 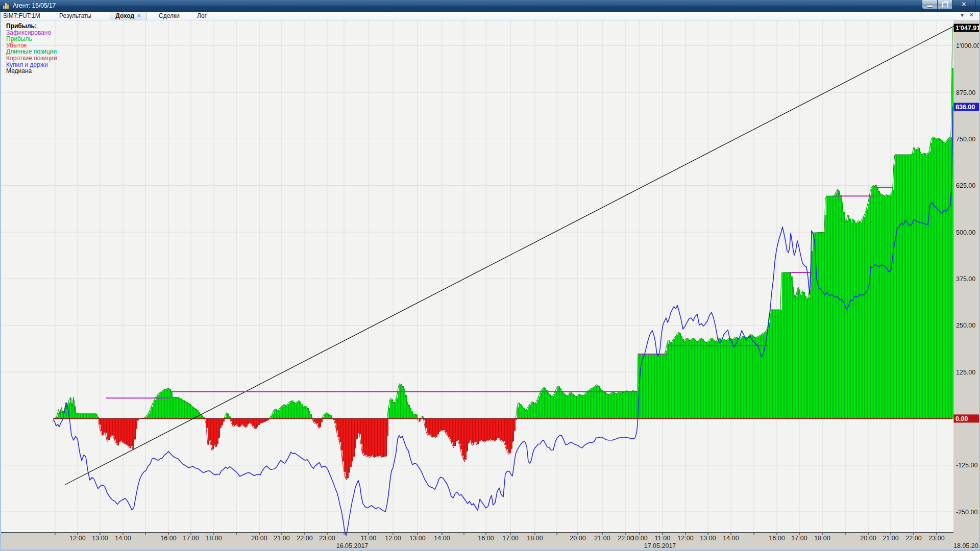 I want to click on svg-text: 500.00, so click(x=966, y=233).